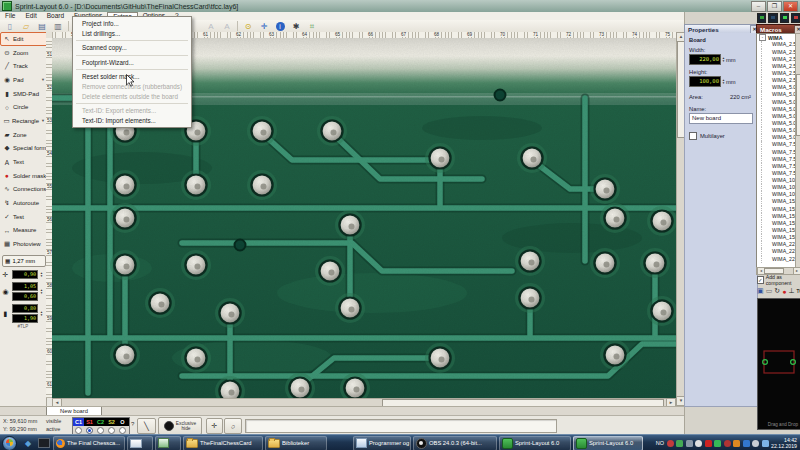 This screenshot has height=450, width=800. I want to click on macro-item: WIMA_10C, so click(778, 194).